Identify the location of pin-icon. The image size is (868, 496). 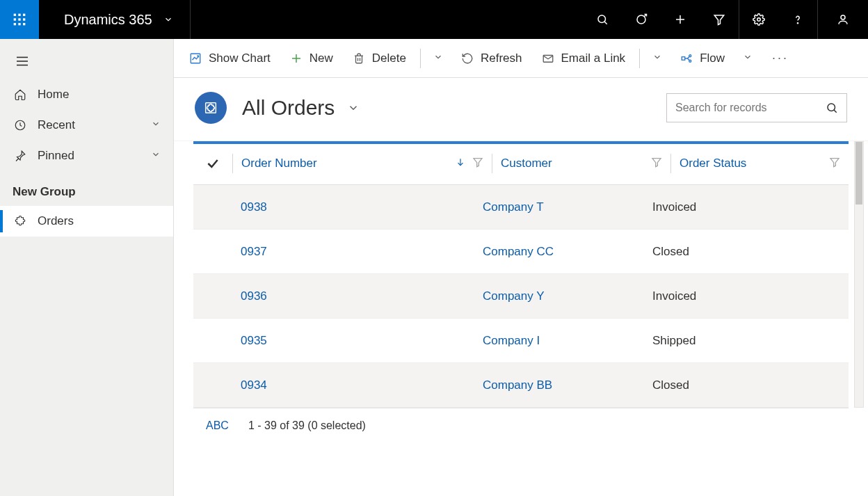
(20, 156).